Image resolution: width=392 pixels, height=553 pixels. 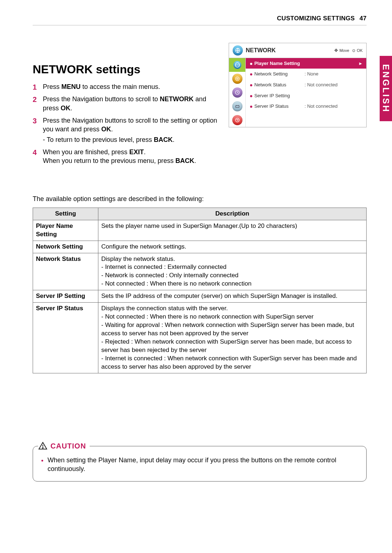 I want to click on table-row: Network Status Display the network statu…, so click(x=200, y=271).